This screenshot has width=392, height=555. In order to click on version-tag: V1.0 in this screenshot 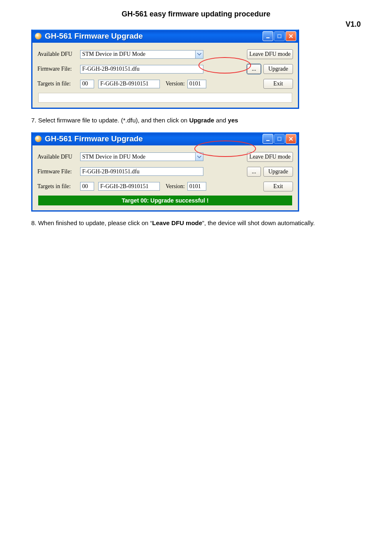, I will do `click(196, 25)`.